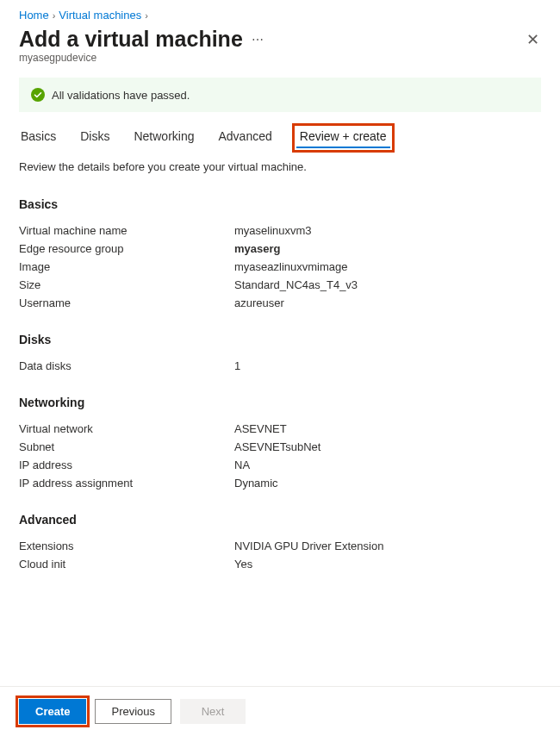  What do you see at coordinates (280, 402) in the screenshot?
I see `section-title-networking: Networking` at bounding box center [280, 402].